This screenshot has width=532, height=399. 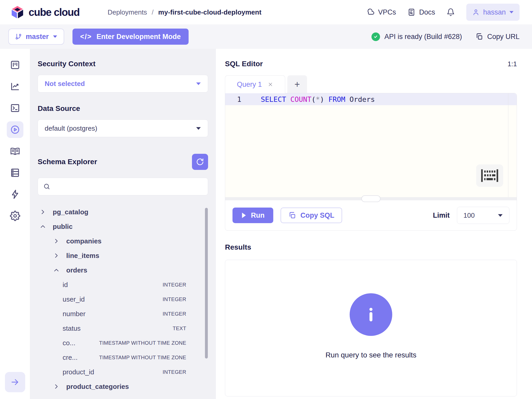 I want to click on dev-mode-label: Enter Development Mode, so click(x=139, y=37).